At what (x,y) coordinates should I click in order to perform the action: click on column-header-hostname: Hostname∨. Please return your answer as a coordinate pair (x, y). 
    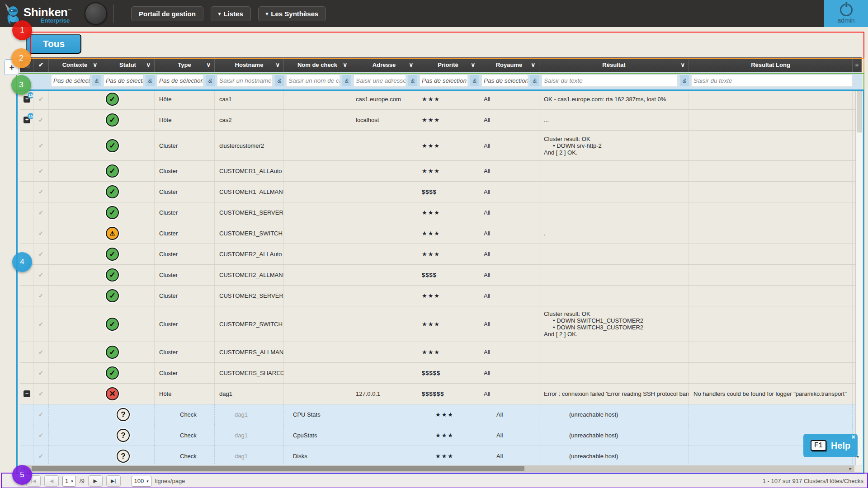
    Looking at the image, I should click on (250, 65).